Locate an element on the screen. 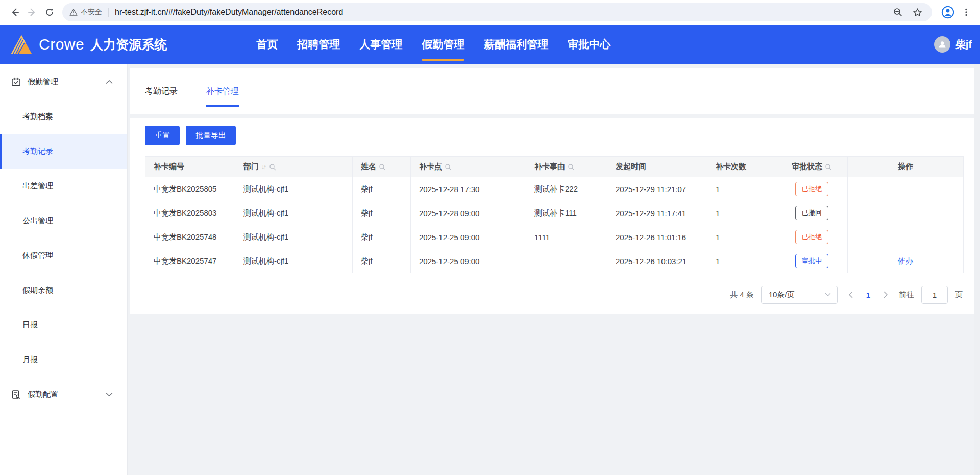  col-header-name: 姓名 is located at coordinates (382, 167).